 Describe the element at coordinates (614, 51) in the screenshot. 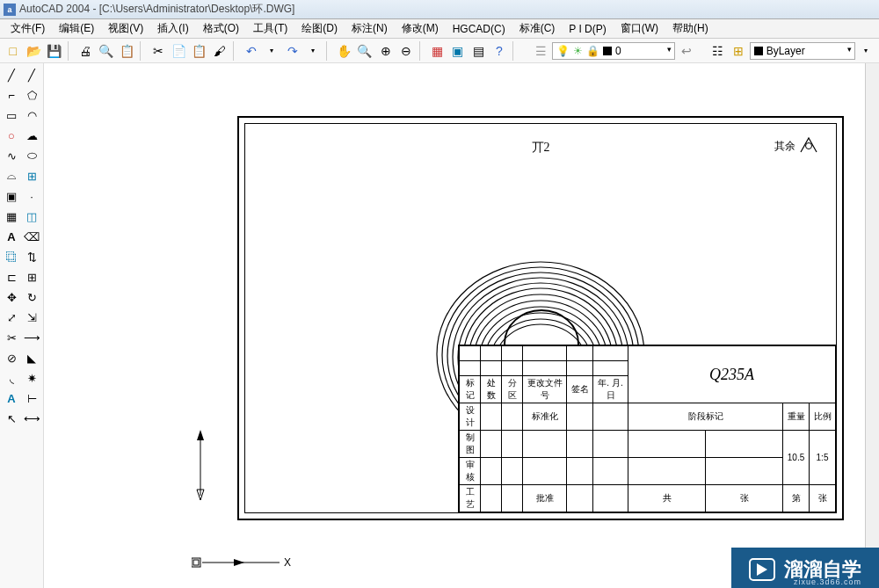

I see `layer-dropdown: 💡☀🔒 0` at that location.